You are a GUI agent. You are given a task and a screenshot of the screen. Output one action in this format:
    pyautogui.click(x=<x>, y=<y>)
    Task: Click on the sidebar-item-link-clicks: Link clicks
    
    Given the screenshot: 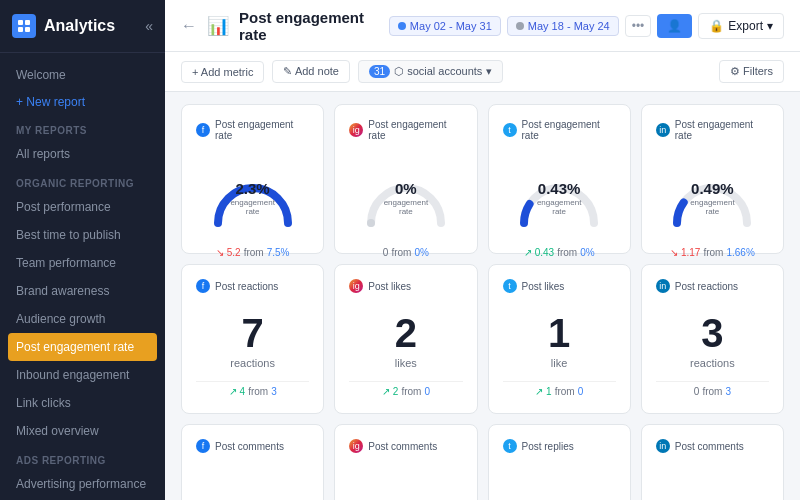 What is the action you would take?
    pyautogui.click(x=82, y=403)
    